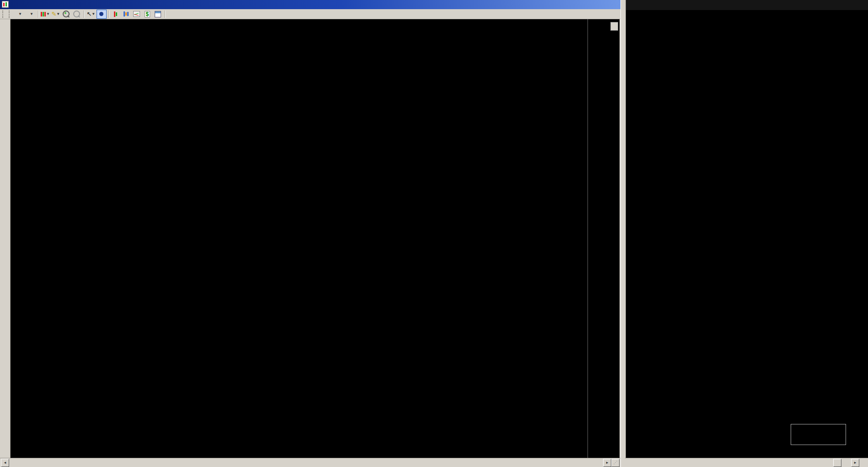 The image size is (868, 467). I want to click on grid-window-button, so click(158, 14).